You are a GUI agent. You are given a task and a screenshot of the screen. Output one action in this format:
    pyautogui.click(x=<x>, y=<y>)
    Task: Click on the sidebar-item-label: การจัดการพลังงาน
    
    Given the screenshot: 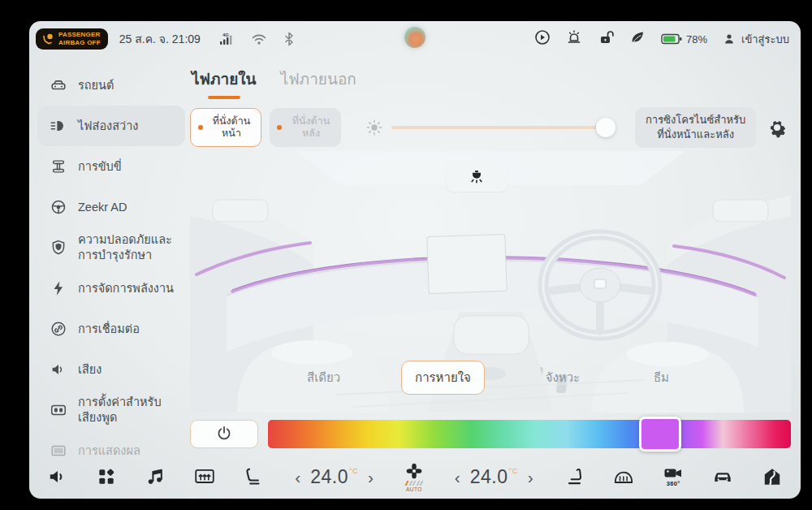 What is the action you would take?
    pyautogui.click(x=126, y=289)
    